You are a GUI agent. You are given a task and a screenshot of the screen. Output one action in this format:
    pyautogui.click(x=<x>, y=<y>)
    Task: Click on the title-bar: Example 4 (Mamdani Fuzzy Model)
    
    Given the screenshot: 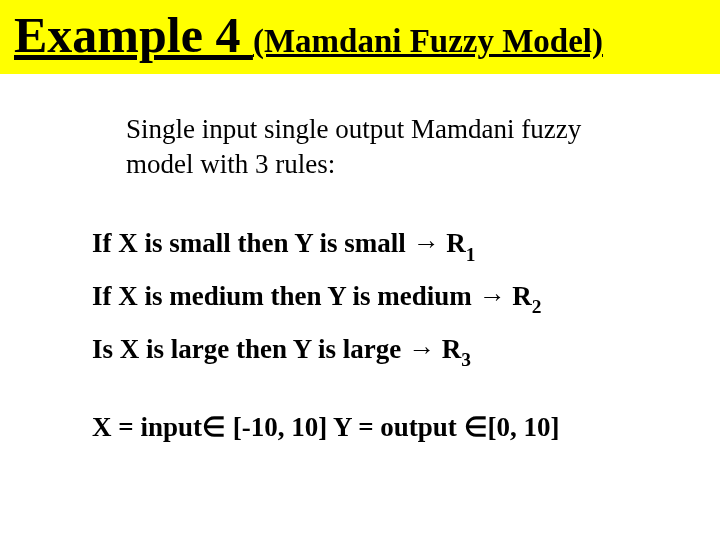 What is the action you would take?
    pyautogui.click(x=360, y=37)
    